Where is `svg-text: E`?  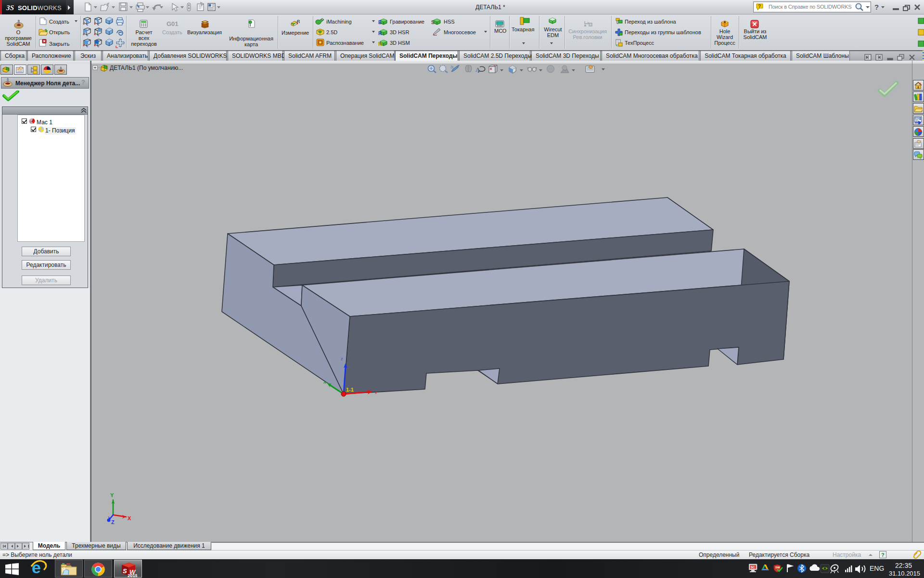 svg-text: E is located at coordinates (380, 22).